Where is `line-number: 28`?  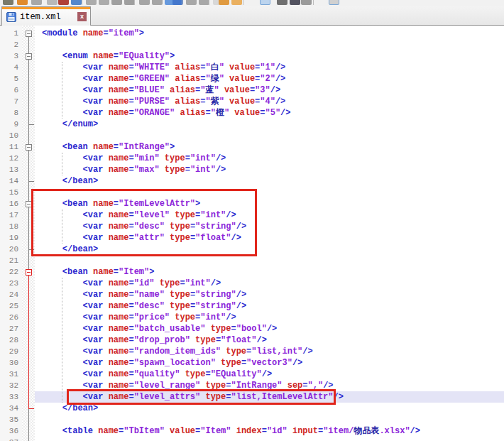
line-number: 28 is located at coordinates (9, 341).